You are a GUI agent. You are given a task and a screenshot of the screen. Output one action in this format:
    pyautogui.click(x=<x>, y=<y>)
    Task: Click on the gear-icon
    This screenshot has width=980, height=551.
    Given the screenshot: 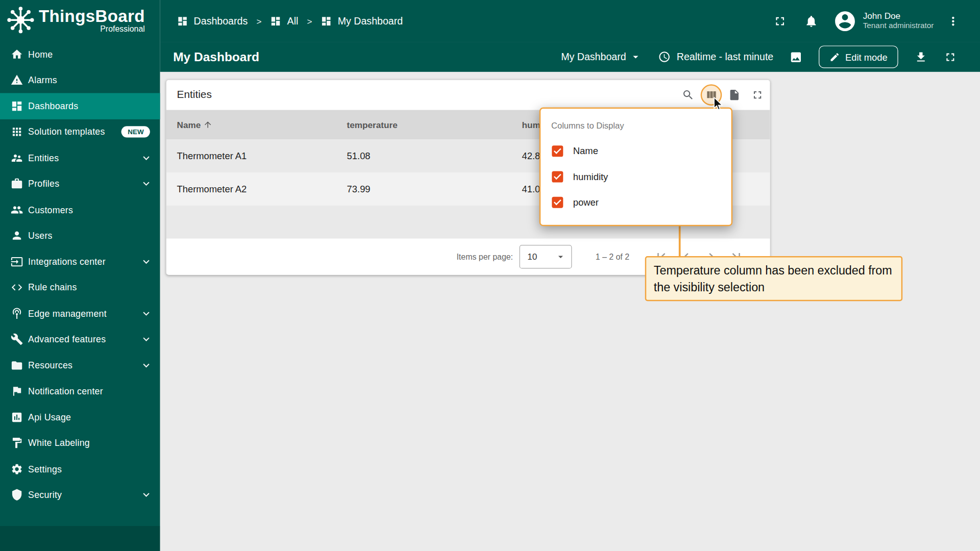 What is the action you would take?
    pyautogui.click(x=17, y=469)
    